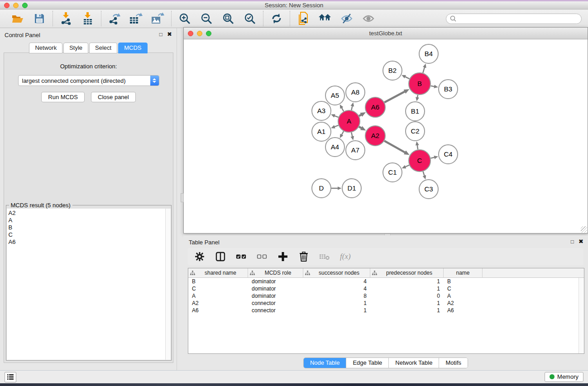  What do you see at coordinates (220, 257) in the screenshot?
I see `column-visibility-icon` at bounding box center [220, 257].